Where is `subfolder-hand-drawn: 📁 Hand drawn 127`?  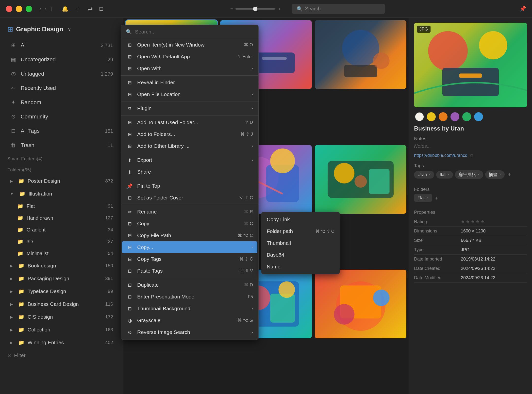 subfolder-hand-drawn: 📁 Hand drawn 127 is located at coordinates (62, 218).